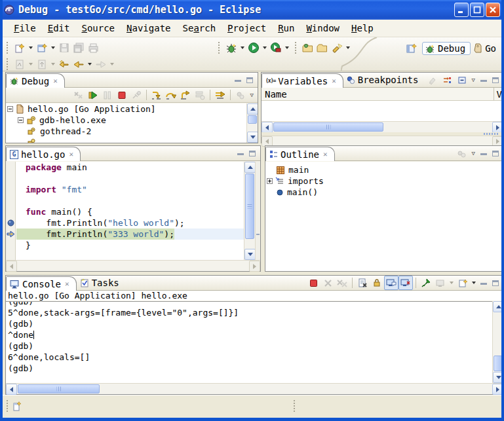 Image resolution: width=504 pixels, height=421 pixels. What do you see at coordinates (31, 48) in the screenshot?
I see `new-wizard-dropdown` at bounding box center [31, 48].